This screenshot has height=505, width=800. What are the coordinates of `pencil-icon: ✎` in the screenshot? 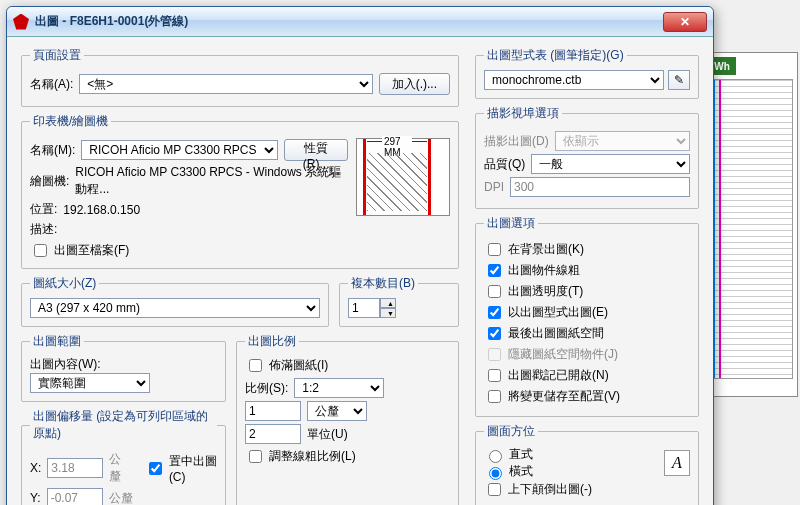 It's located at (679, 80).